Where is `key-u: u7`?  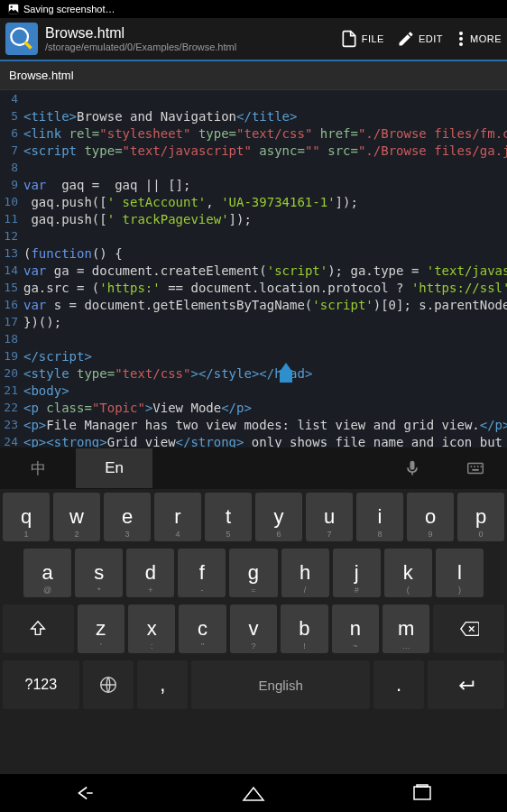
key-u: u7 is located at coordinates (329, 517).